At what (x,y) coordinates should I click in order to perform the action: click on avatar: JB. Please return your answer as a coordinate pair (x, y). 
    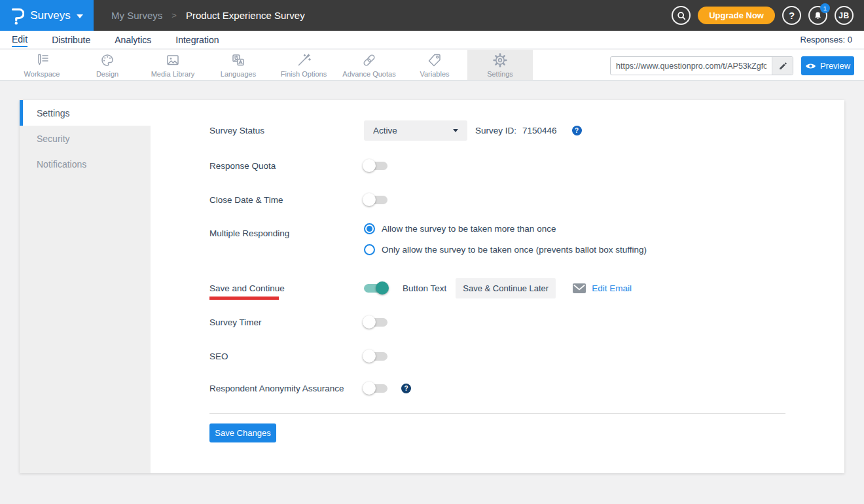
    Looking at the image, I should click on (844, 16).